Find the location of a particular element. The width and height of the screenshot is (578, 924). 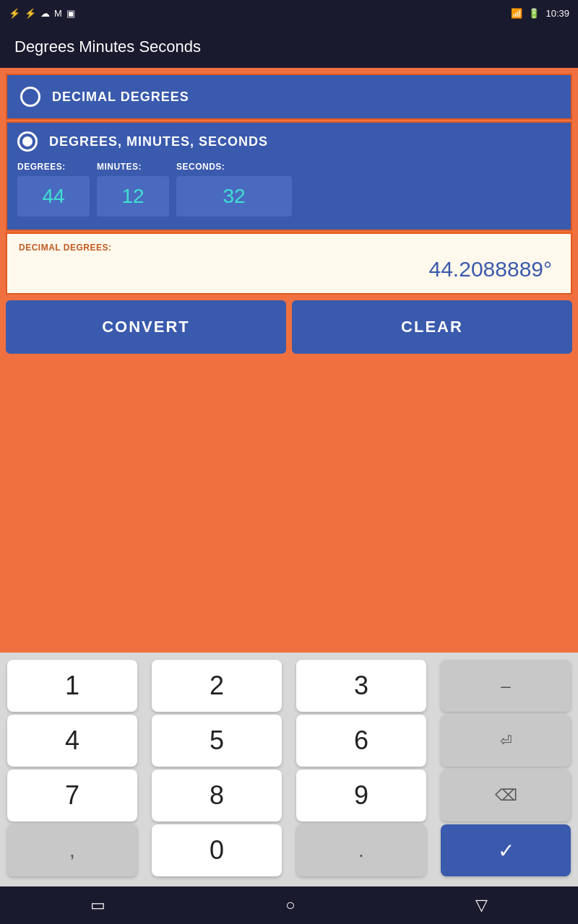

option-decimal-degrees-label: DECIMAL DEGREES is located at coordinates (121, 97).